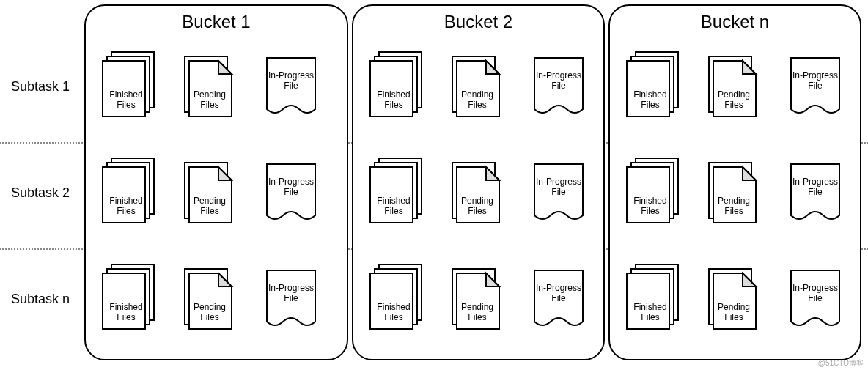 The width and height of the screenshot is (868, 370). Describe the element at coordinates (740, 84) in the screenshot. I see `cell-bn-r1: FinishedFilesPendingFilesIn-ProgressFile` at that location.